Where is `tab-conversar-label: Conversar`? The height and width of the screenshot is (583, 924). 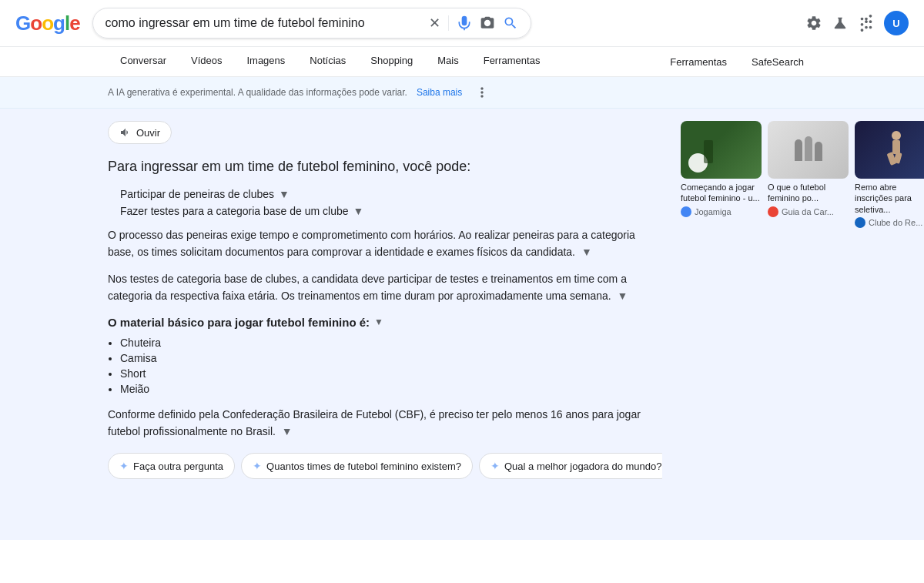 tab-conversar-label: Conversar is located at coordinates (143, 60).